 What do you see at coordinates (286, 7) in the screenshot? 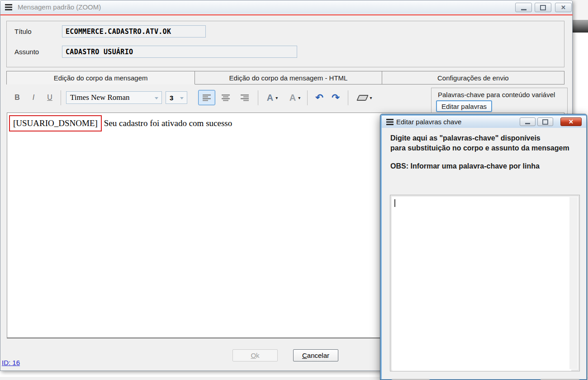
I see `main-titlebar: Mensagem padrão (ZOOM) ✕` at bounding box center [286, 7].